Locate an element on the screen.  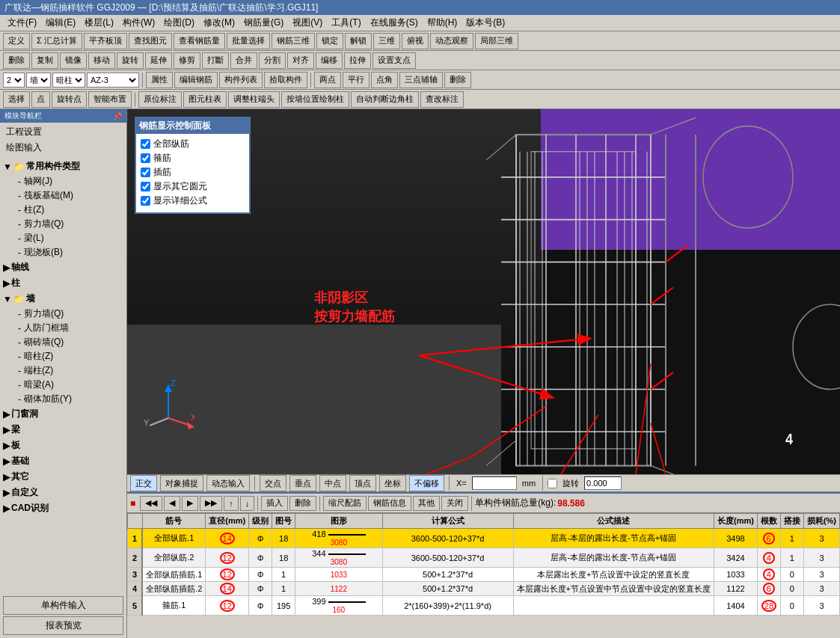
btn-mirror: 镜像 is located at coordinates (73, 61).